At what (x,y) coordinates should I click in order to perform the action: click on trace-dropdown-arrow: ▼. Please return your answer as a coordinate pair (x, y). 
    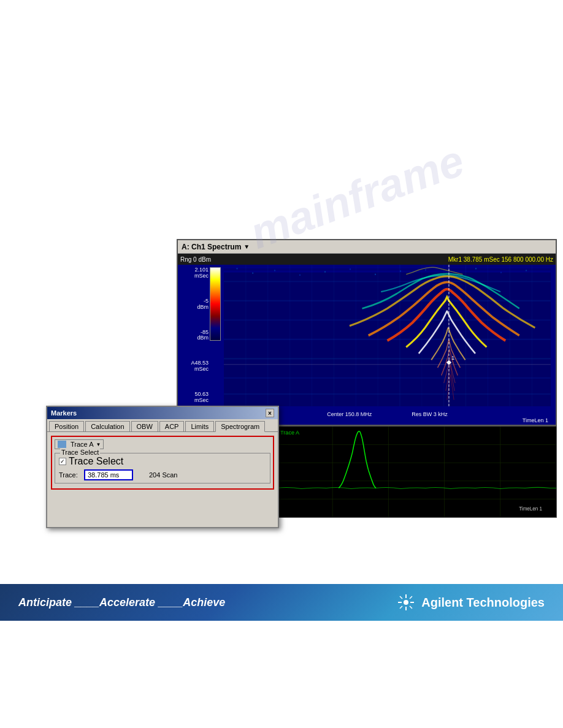
    Looking at the image, I should click on (99, 445).